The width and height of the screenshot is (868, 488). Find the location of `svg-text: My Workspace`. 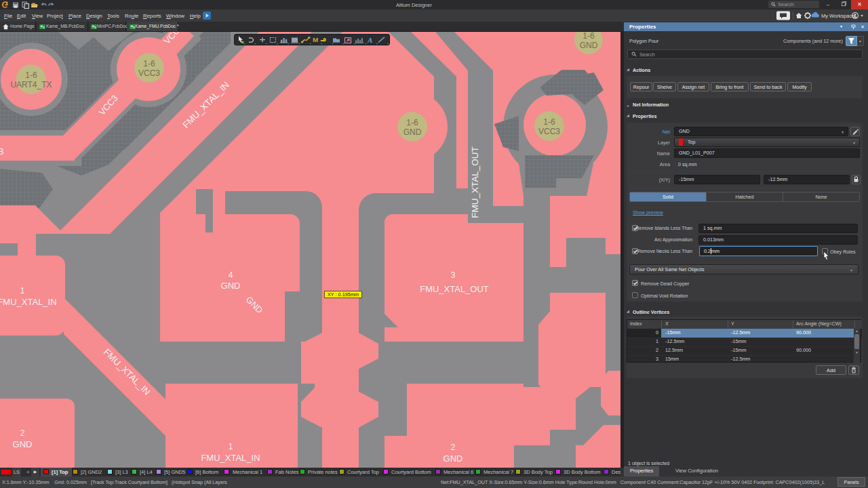

svg-text: My Workspace is located at coordinates (838, 16).